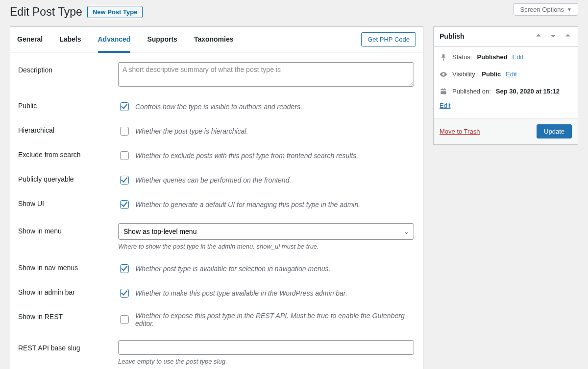 This screenshot has width=588, height=369. What do you see at coordinates (528, 91) in the screenshot?
I see `published-value: Sep 30, 2020 at 15:12` at bounding box center [528, 91].